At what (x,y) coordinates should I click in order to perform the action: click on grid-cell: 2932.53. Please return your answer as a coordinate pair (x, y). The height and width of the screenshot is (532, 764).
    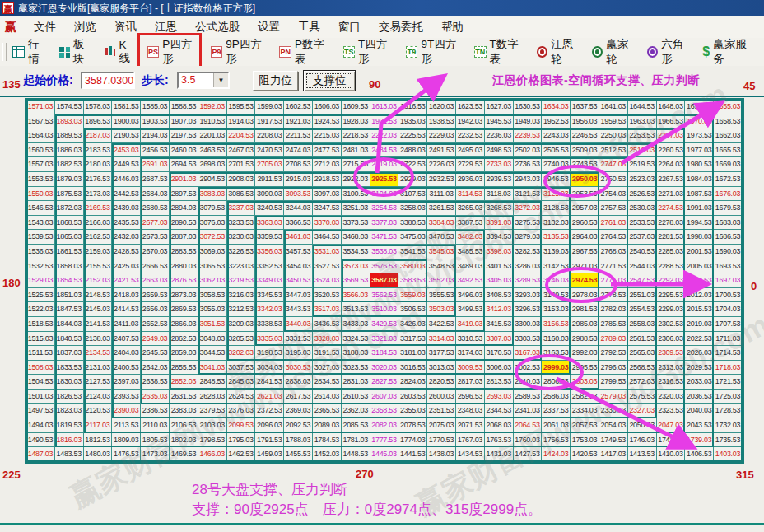
    Looking at the image, I should click on (441, 180).